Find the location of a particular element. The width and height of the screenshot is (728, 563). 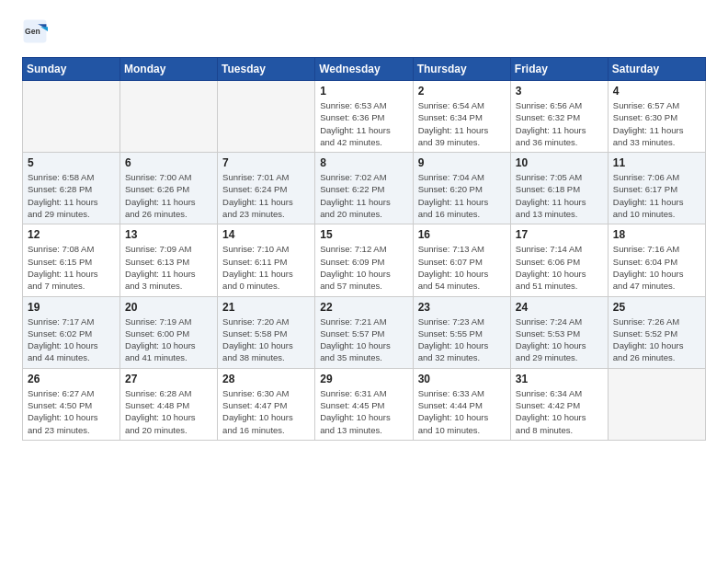

day-info: Sunrise: 6:56 AM Sunset: 6:32 PM Dayligh… is located at coordinates (559, 123).